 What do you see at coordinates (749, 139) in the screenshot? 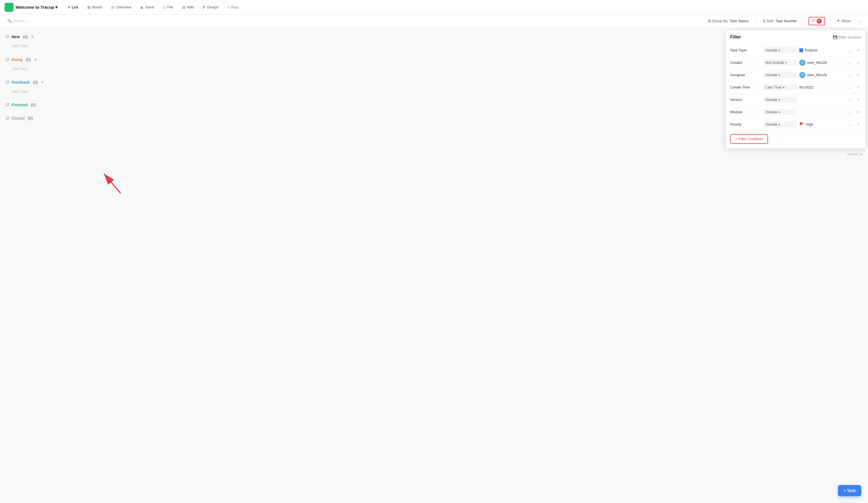
I see `add-filter-condition-button: + Filter Condition` at bounding box center [749, 139].